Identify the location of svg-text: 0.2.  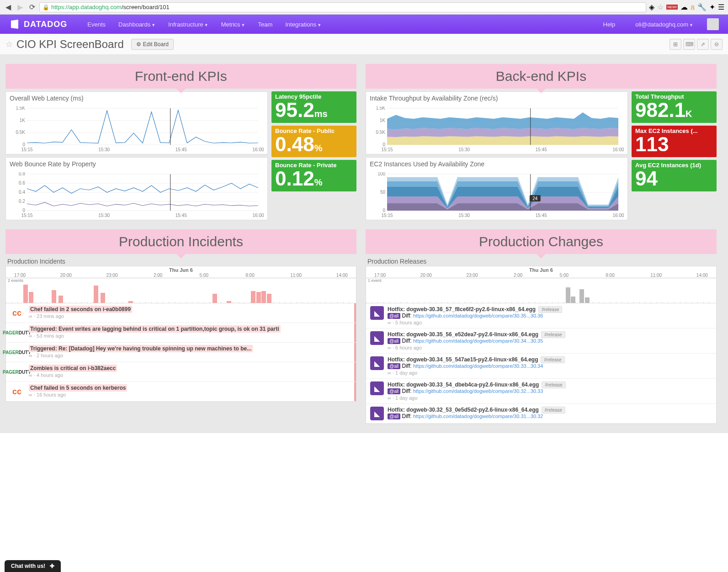
(22, 201).